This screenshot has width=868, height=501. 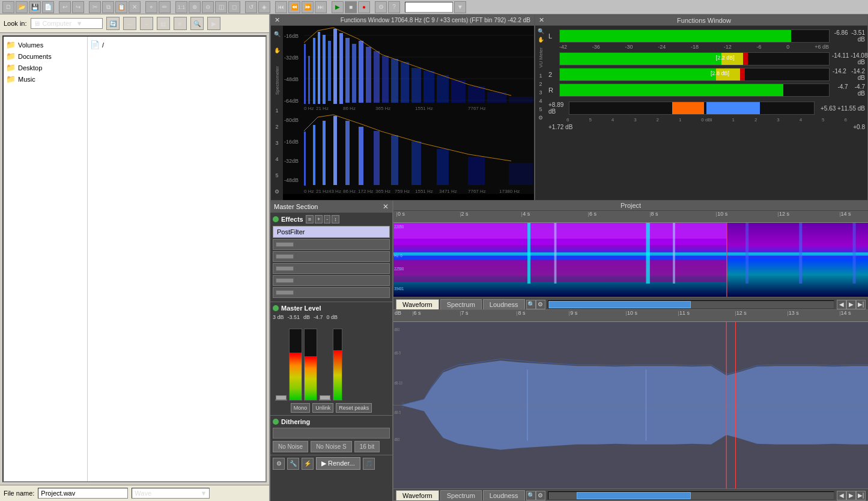 I want to click on no-noise-s-btn: No Noise S, so click(x=332, y=447).